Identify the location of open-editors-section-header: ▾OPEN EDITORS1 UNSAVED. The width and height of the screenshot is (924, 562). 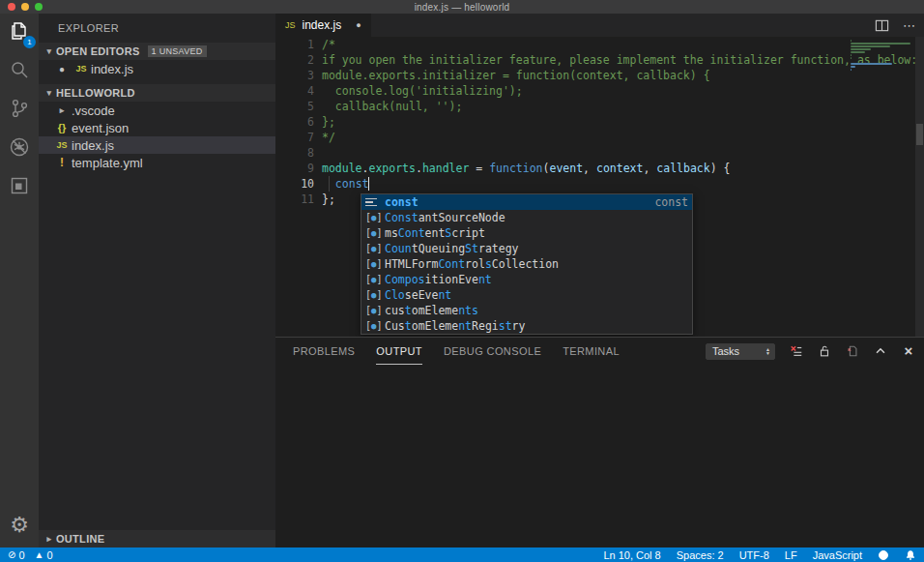
(157, 51).